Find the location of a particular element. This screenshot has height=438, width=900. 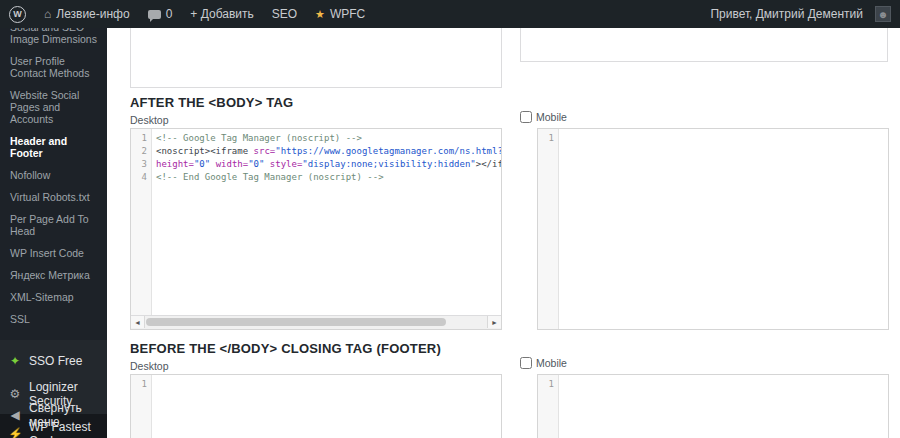

site-name-link: ⌂ Лезвие-инфо is located at coordinates (87, 14).